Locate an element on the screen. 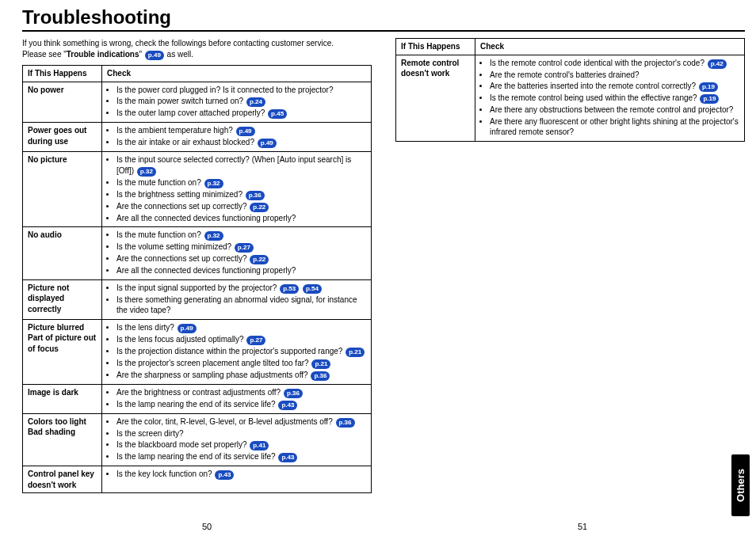  check-item: Is the main power switch turned on? p.24 is located at coordinates (242, 101).